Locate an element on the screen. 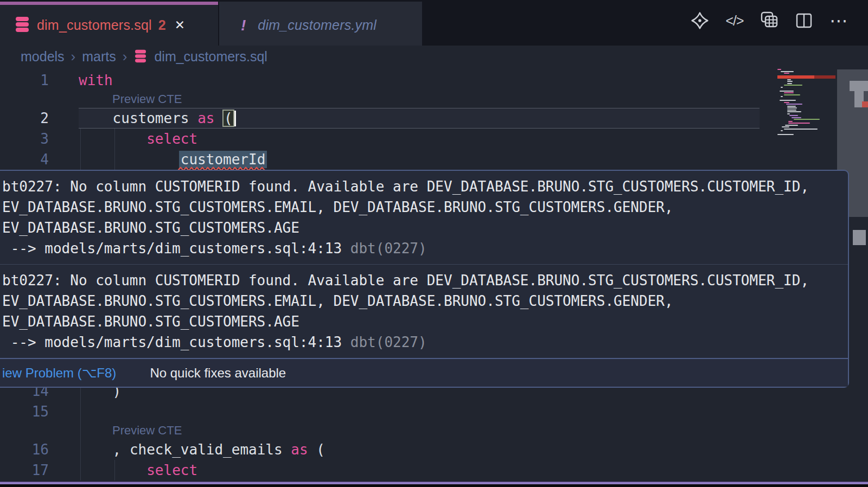  code-line-15: 15 is located at coordinates (434, 412).